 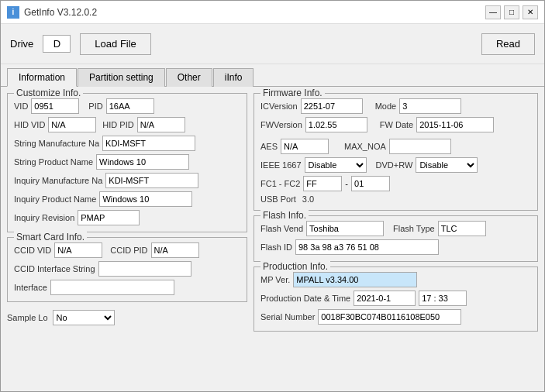 I want to click on str-prod-input, so click(x=143, y=162).